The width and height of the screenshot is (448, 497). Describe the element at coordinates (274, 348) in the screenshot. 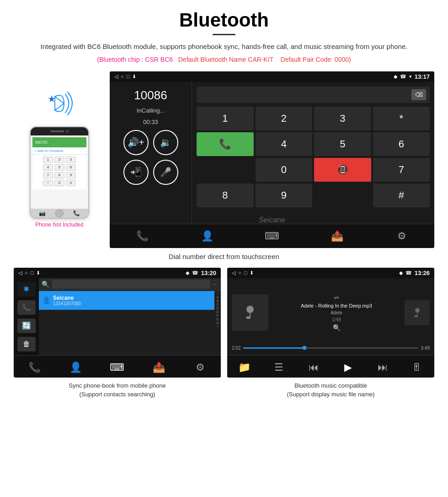

I see `music-progress-fill` at that location.